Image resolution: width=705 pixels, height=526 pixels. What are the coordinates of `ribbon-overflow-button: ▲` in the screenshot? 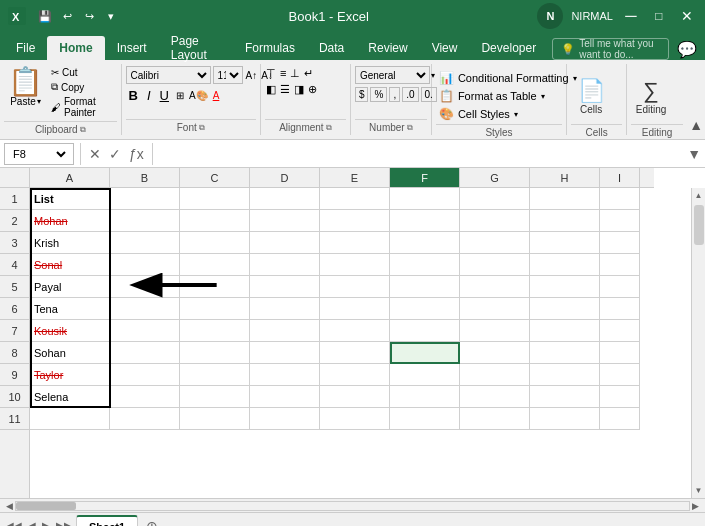 It's located at (696, 100).